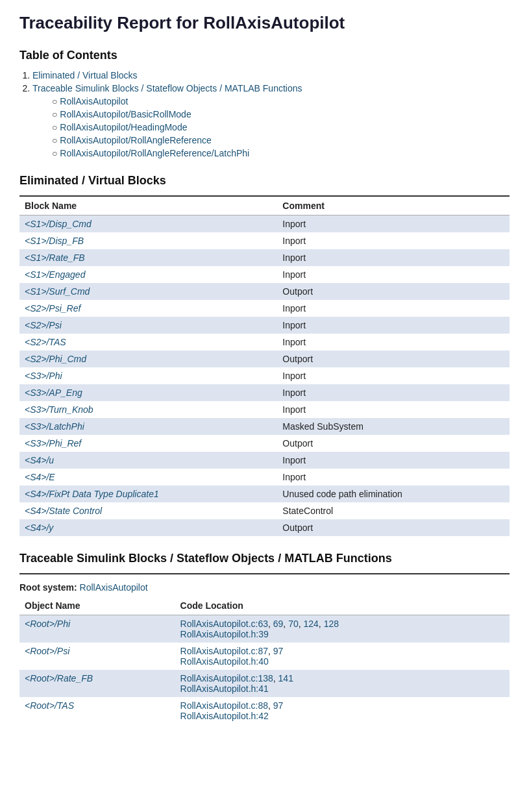  Describe the element at coordinates (225, 689) in the screenshot. I see `code-link-extra: RollAxisAutopilot.h:41` at that location.